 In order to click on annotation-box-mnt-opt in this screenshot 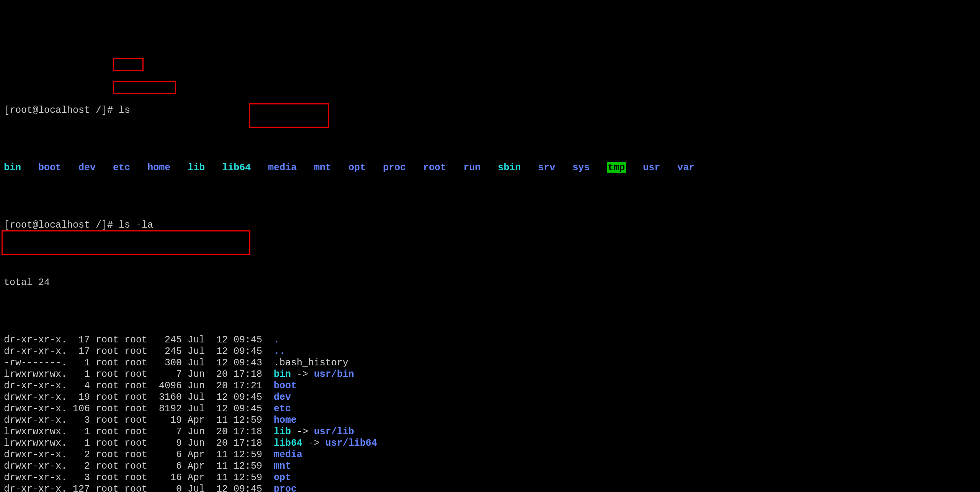, I will do `click(126, 243)`.